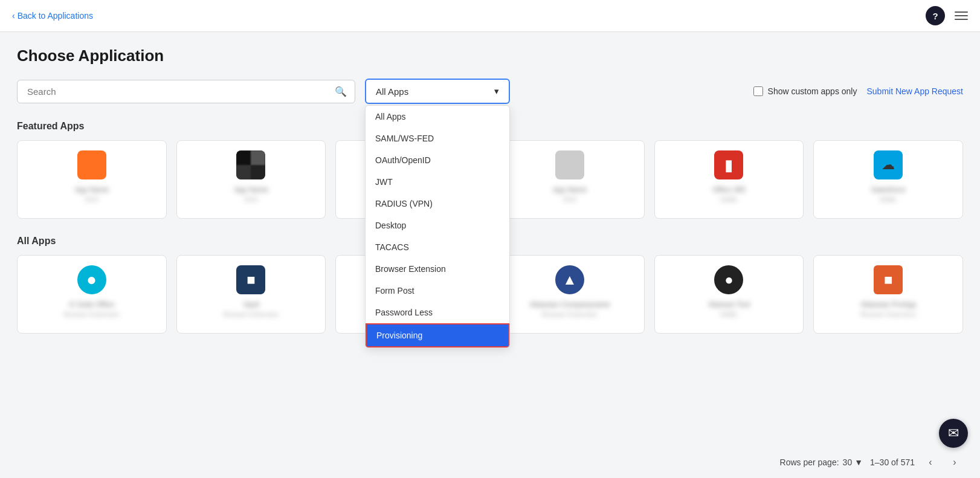  Describe the element at coordinates (490, 16) in the screenshot. I see `top-bar: ‹ Back to Applications ?` at that location.